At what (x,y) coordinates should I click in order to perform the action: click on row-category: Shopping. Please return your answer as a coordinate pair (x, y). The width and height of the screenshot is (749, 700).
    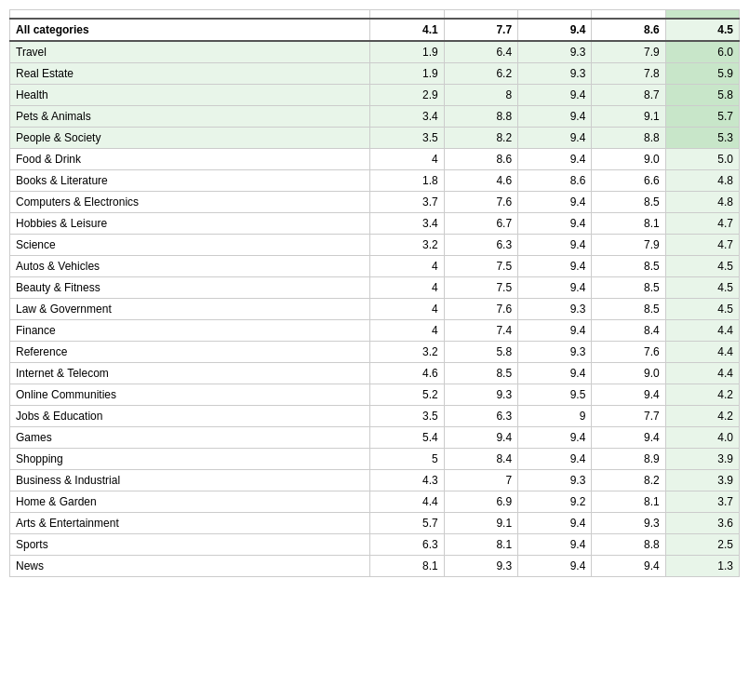
    Looking at the image, I should click on (190, 460).